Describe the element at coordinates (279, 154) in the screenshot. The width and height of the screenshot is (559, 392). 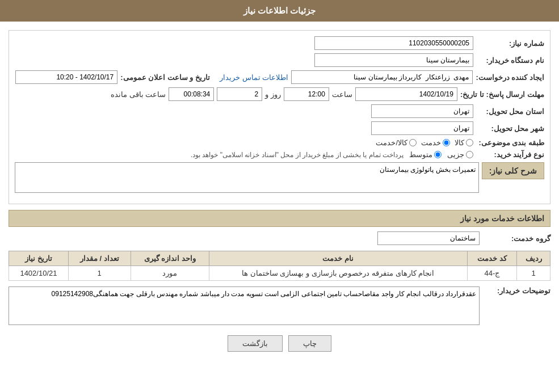
I see `purchase-type-row: نوع فرآیند خرید: جزیی متوسط پرداخت تمام …` at that location.